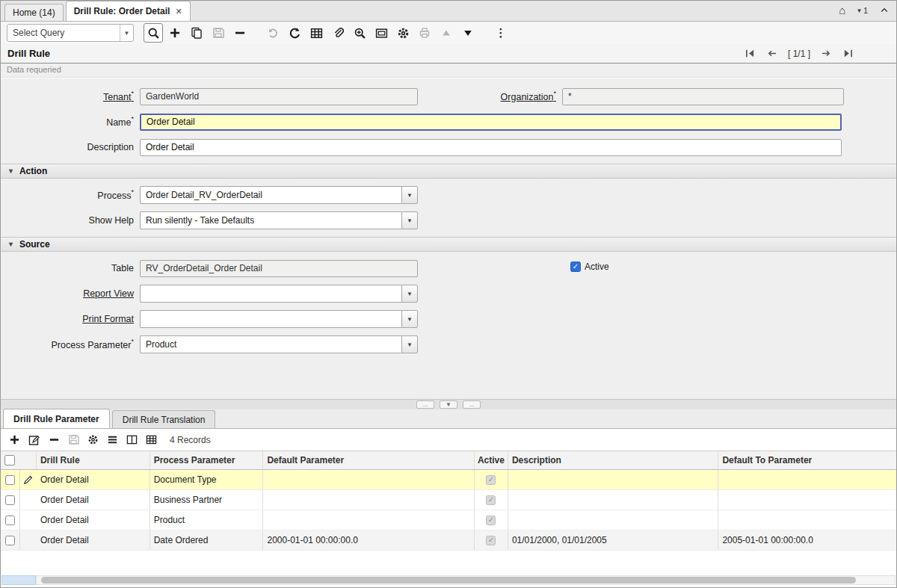 This screenshot has width=897, height=588. What do you see at coordinates (28, 480) in the screenshot?
I see `edit-pencil-icon` at bounding box center [28, 480].